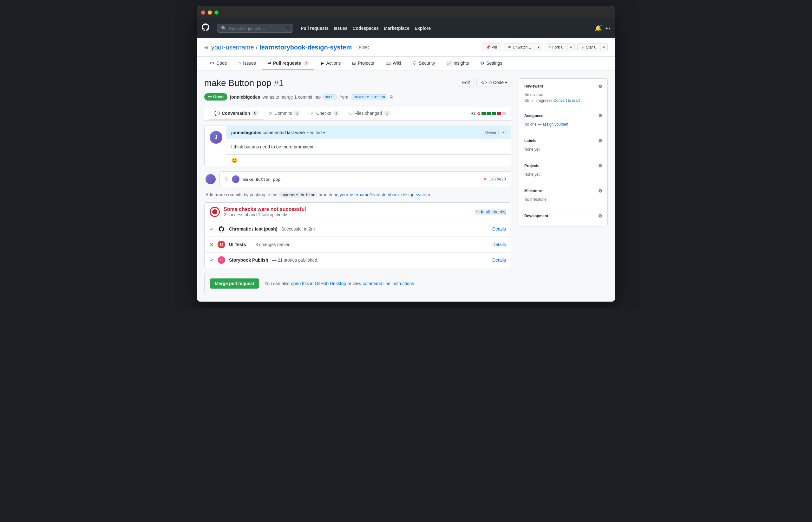 This screenshot has width=812, height=522. Describe the element at coordinates (278, 133) in the screenshot. I see `comment-meta: jonniebigodes commented last week • edit…` at that location.